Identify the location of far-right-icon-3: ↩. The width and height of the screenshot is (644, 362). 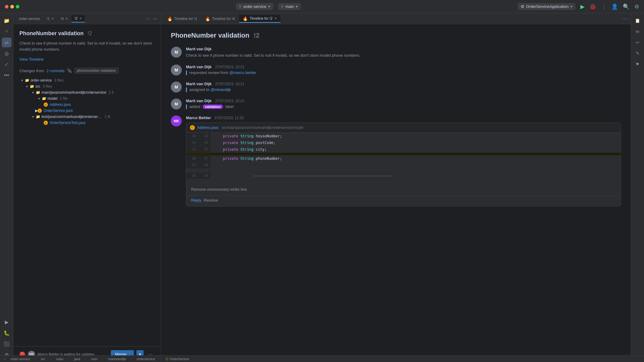
(638, 42).